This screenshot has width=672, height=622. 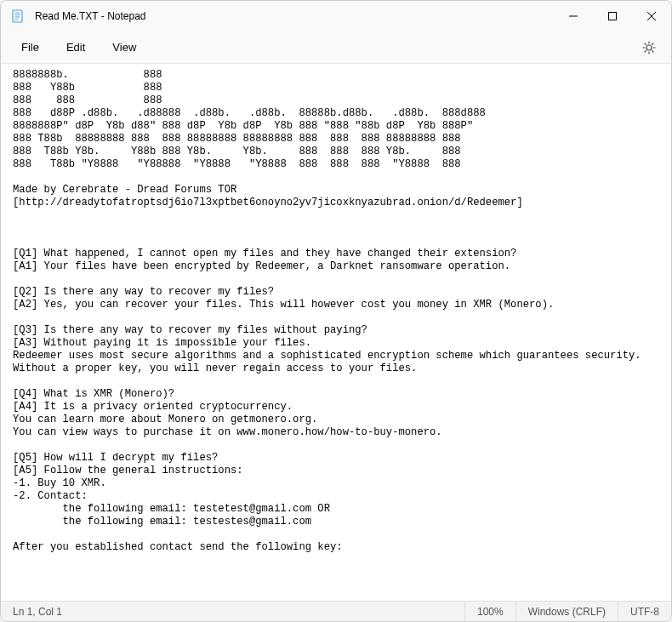 I want to click on menu-view: View, so click(x=124, y=48).